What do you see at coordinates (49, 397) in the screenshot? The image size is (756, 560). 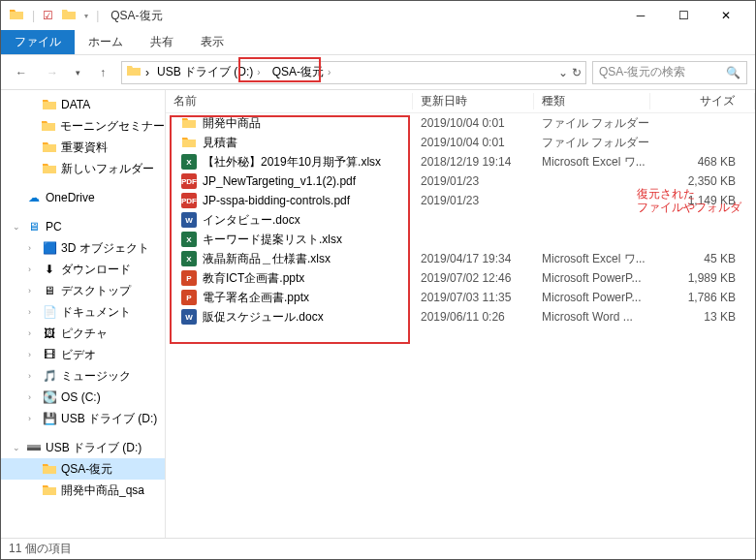 I see `sys-folder-icon: 💽` at bounding box center [49, 397].